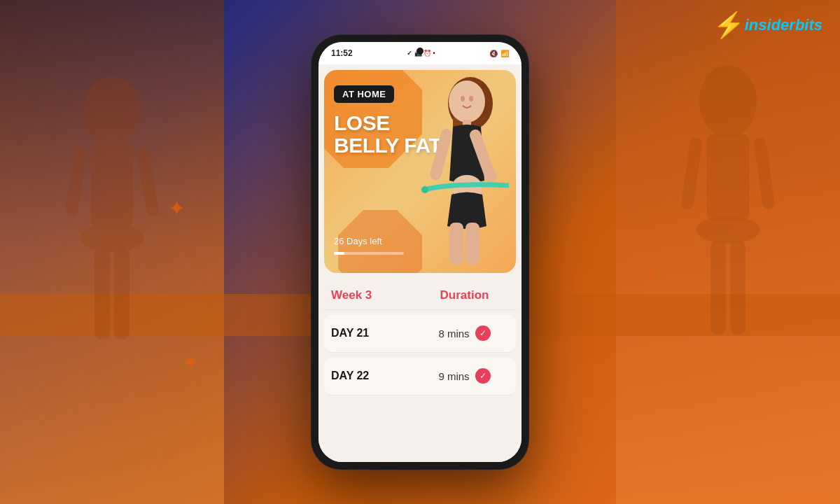  Describe the element at coordinates (499, 53) in the screenshot. I see `status-icons-right: 🔇 📶` at that location.